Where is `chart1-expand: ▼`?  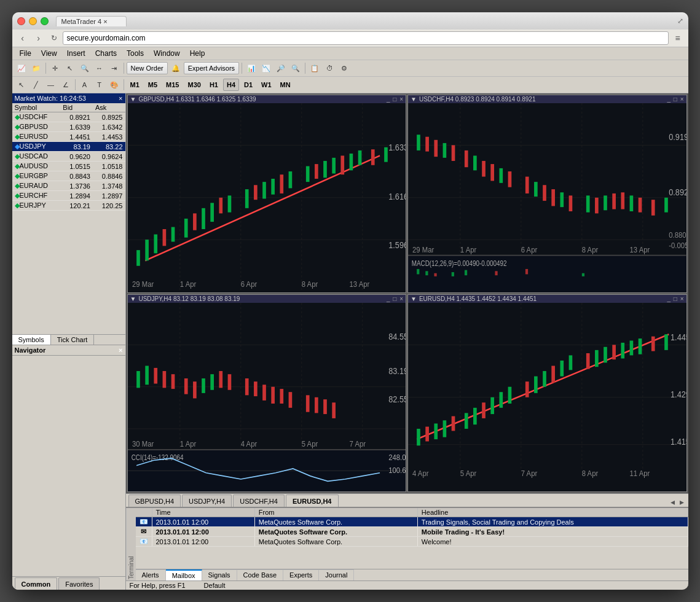 chart1-expand: ▼ is located at coordinates (133, 100).